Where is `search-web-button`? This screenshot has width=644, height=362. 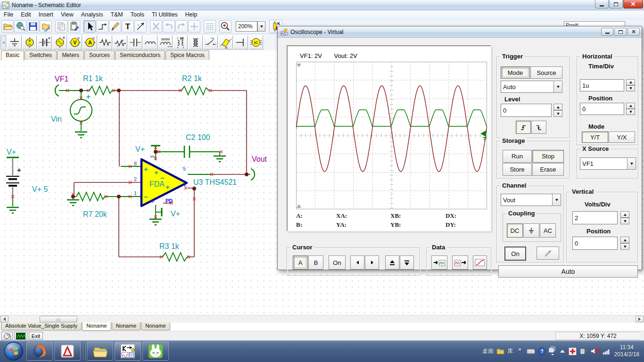 search-web-button is located at coordinates (20, 26).